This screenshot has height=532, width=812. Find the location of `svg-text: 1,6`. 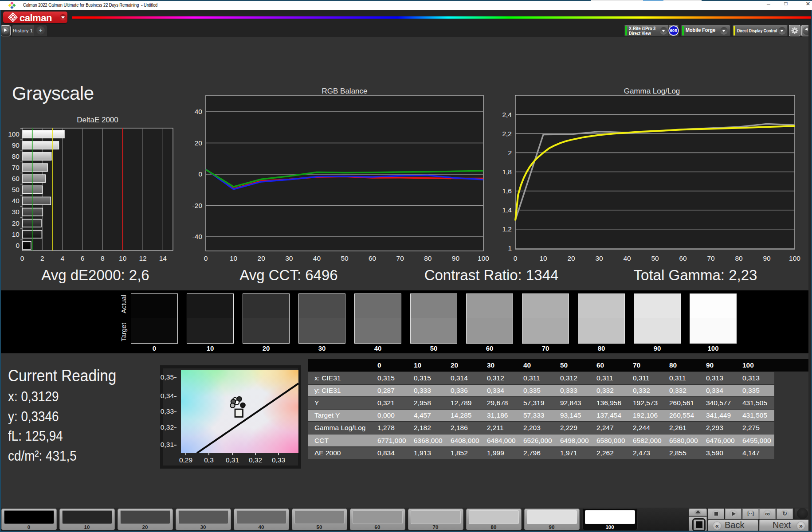

svg-text: 1,6 is located at coordinates (507, 191).